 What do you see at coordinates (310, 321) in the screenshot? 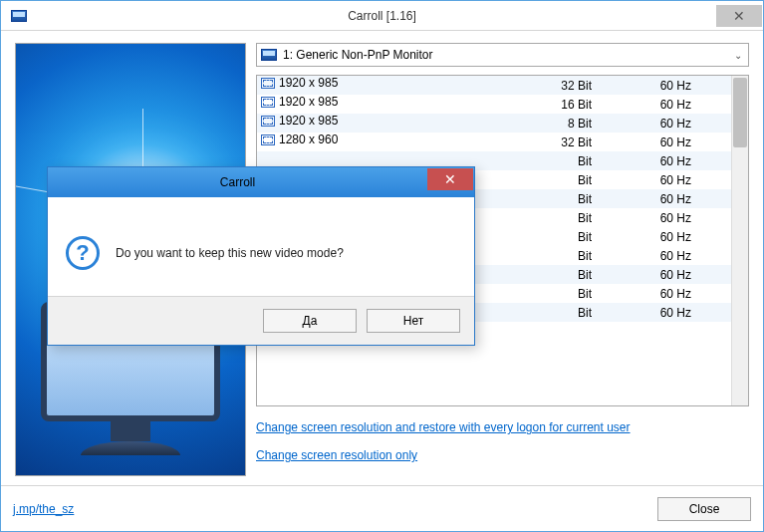
I see `yes-button: Да` at bounding box center [310, 321].